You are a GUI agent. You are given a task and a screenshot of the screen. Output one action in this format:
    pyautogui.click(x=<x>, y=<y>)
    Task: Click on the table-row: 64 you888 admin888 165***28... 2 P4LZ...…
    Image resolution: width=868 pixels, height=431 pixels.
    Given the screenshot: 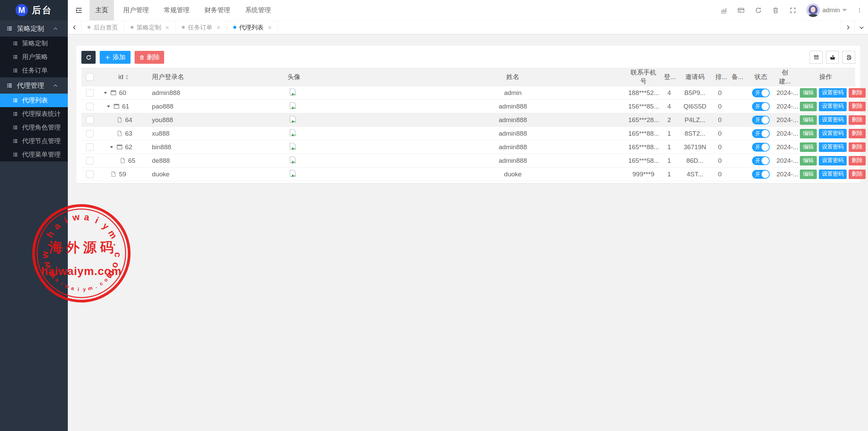 What is the action you would take?
    pyautogui.click(x=468, y=120)
    